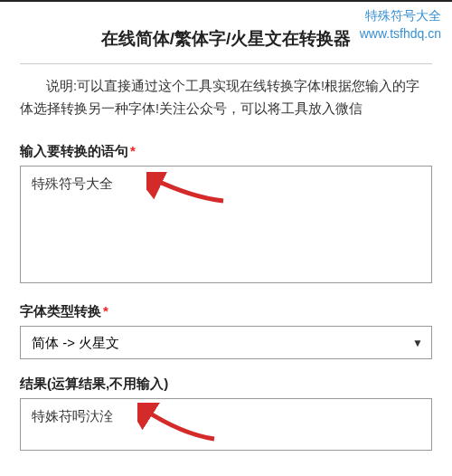 The width and height of the screenshot is (452, 476). Describe the element at coordinates (226, 342) in the screenshot. I see `type-select-wrap: 简体 -> 火星文 ▼` at that location.